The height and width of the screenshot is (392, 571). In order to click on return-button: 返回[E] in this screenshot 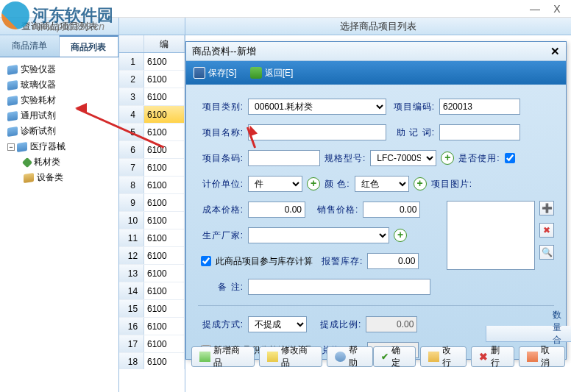, I will do `click(272, 74)`.